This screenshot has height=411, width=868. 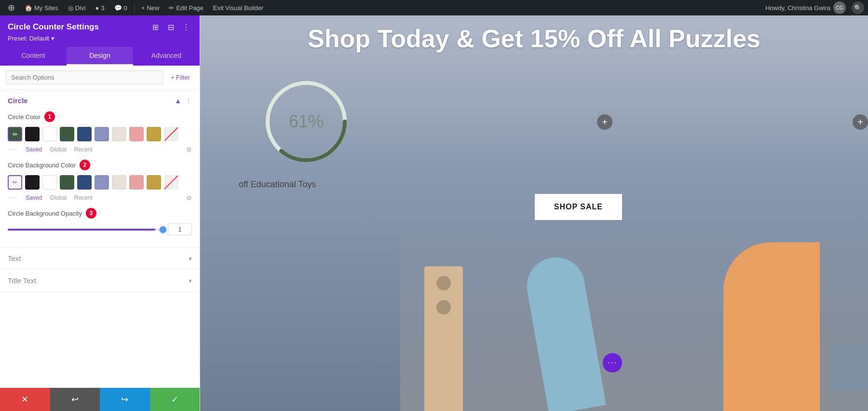 I want to click on panel-title: Circle Counter Settings, so click(x=53, y=27).